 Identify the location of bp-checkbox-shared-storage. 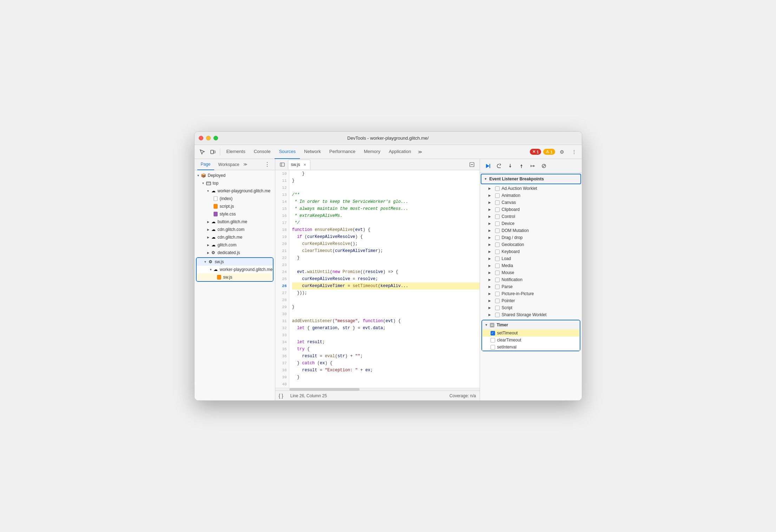
(497, 315).